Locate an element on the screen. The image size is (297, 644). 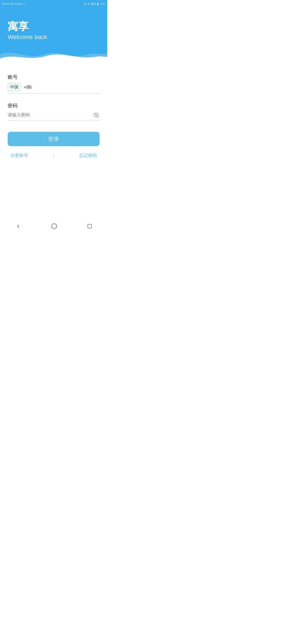
status-left: HD 5G 5G 13.1K/s ☜ is located at coordinates (14, 4).